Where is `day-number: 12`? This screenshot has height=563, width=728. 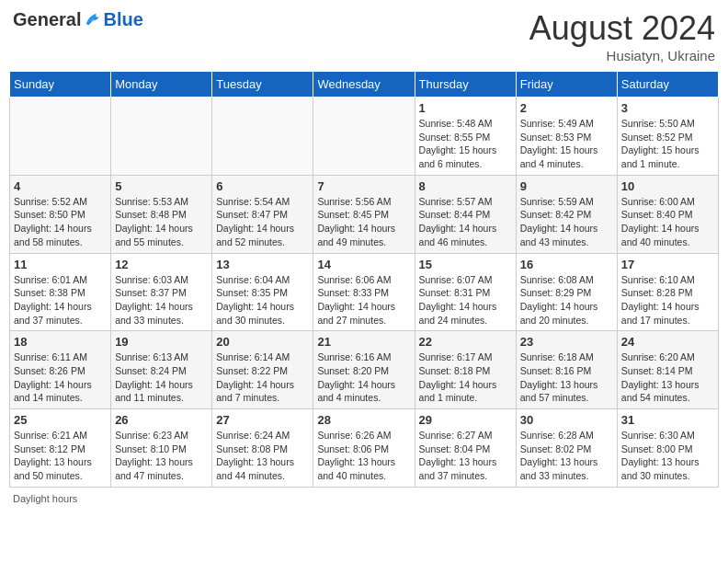 day-number: 12 is located at coordinates (162, 265).